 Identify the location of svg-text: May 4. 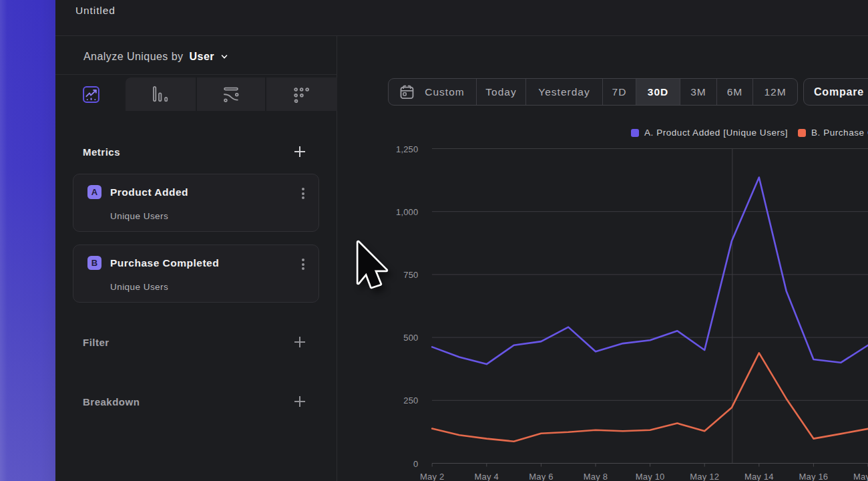
(487, 476).